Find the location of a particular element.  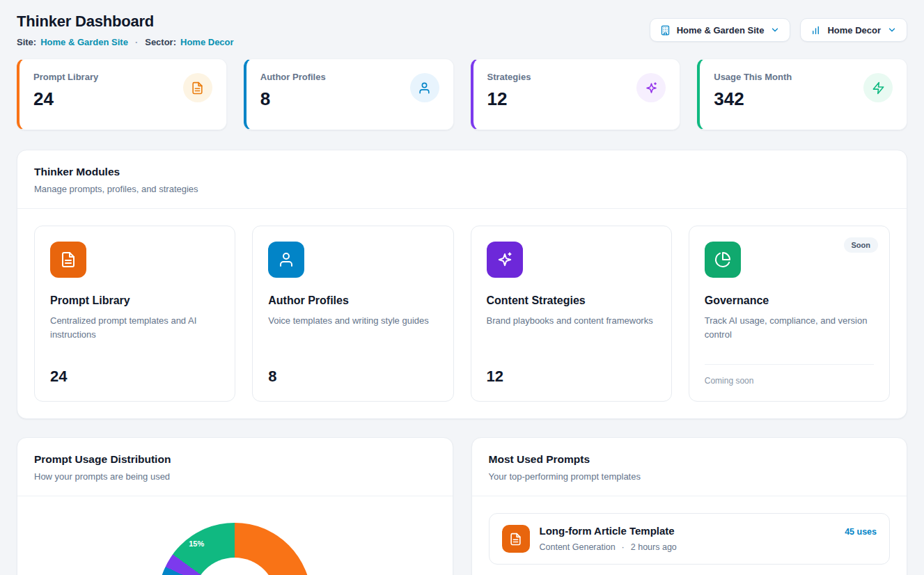

usage-subtitle: How your prompts are being used is located at coordinates (235, 476).